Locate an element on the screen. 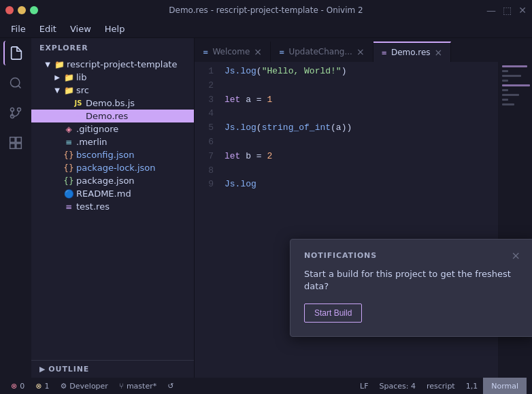 The width and height of the screenshot is (532, 394). sidebar-bottom: ▶ Outline is located at coordinates (113, 369).